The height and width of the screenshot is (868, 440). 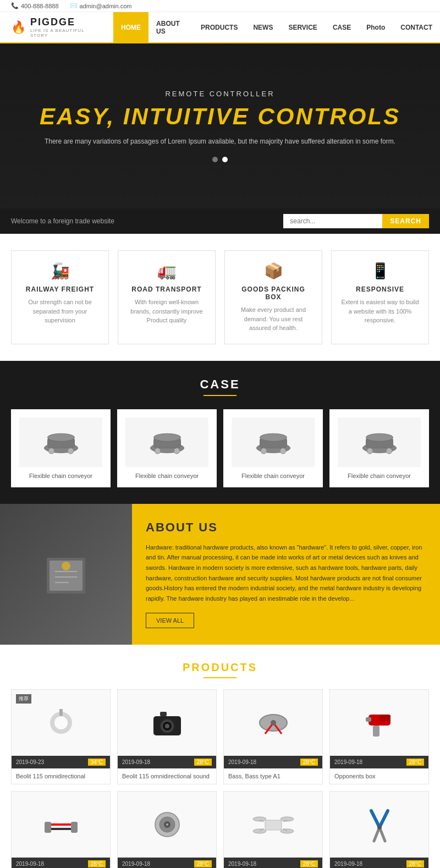 What do you see at coordinates (220, 297) in the screenshot?
I see `features-section: 🚂 RAILWAY FREIGHT Our strength can not b…` at bounding box center [220, 297].